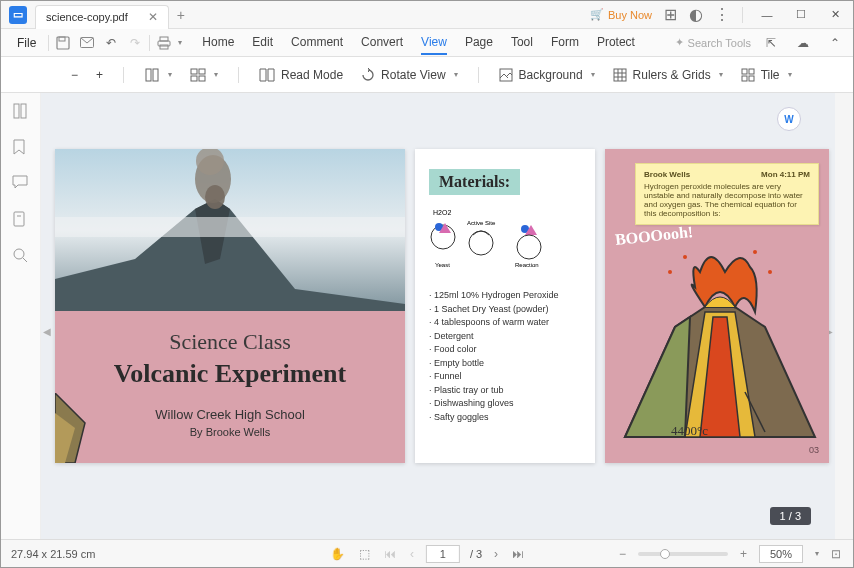 Image resolution: width=854 pixels, height=568 pixels. I want to click on tab-comment: Comment, so click(317, 43).